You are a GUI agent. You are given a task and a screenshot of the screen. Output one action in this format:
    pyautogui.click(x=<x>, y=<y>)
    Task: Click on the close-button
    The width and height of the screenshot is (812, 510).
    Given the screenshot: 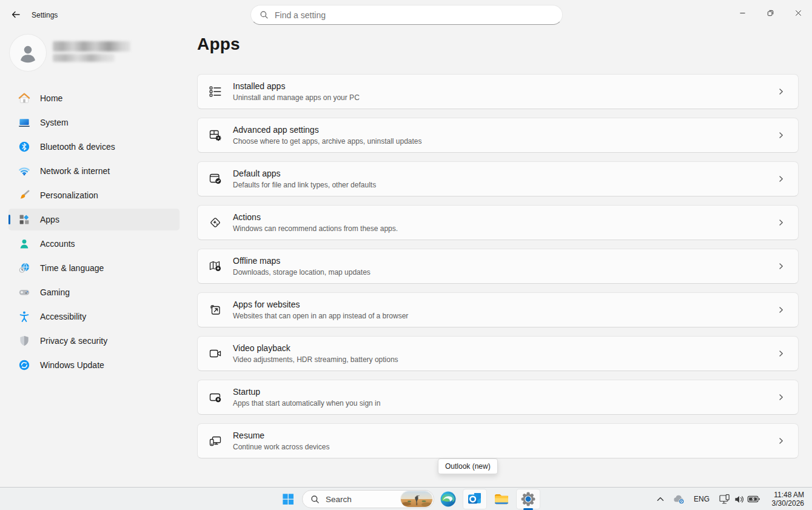 What is the action you would take?
    pyautogui.click(x=798, y=13)
    